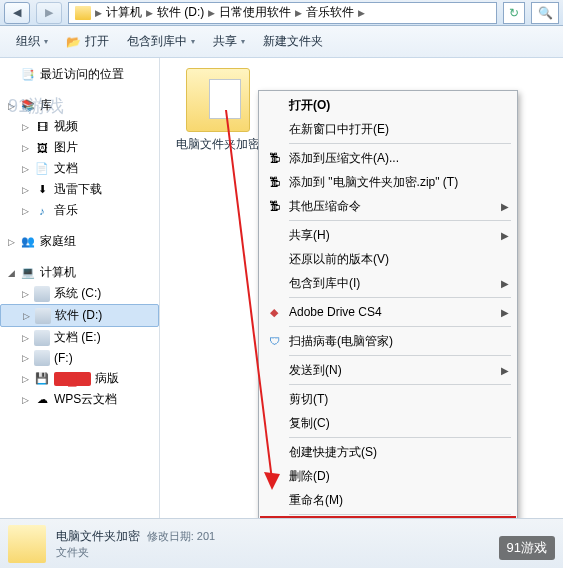 The image size is (563, 568). Describe the element at coordinates (388, 423) in the screenshot. I see `ctx-copy: 复制(C)` at that location.